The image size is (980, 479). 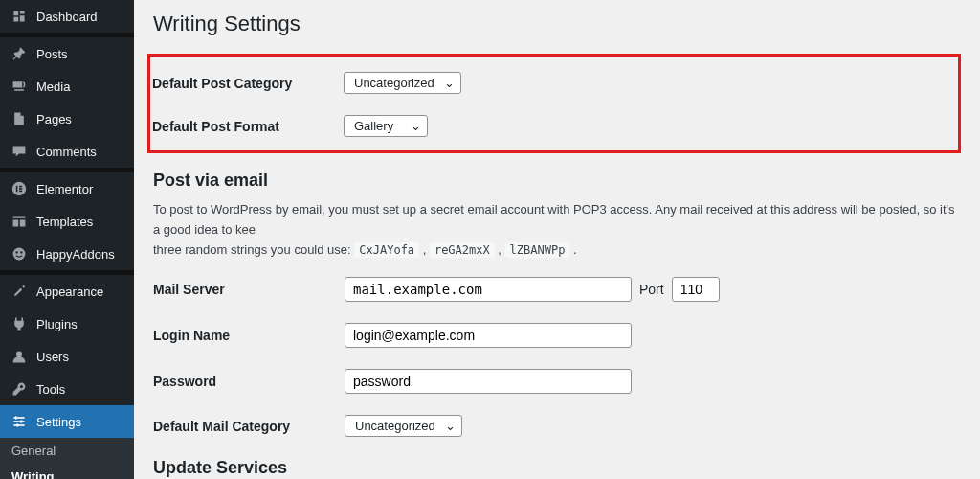 What do you see at coordinates (52, 54) in the screenshot?
I see `sidebar-item-label: Posts` at bounding box center [52, 54].